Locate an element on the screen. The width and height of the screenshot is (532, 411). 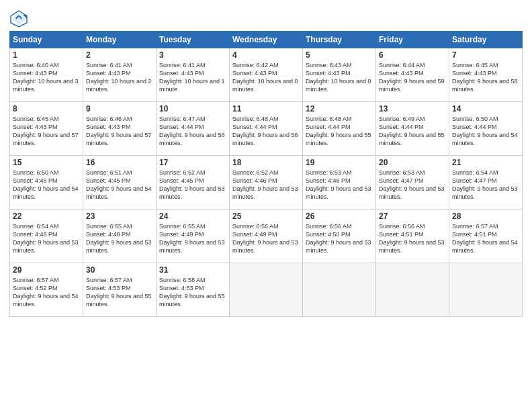
calendar-cell: 1Sunrise: 6:40 AMSunset: 4:43 PMDaylight… is located at coordinates (47, 75).